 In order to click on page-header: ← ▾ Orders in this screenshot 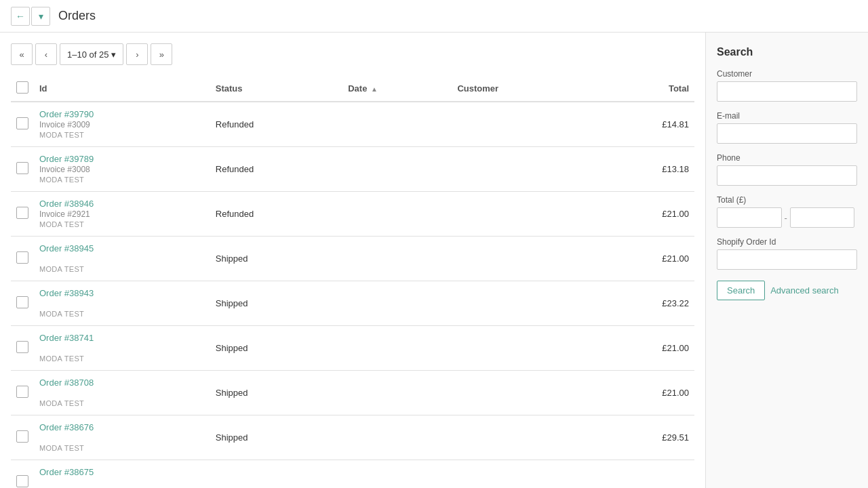, I will do `click(434, 16)`.